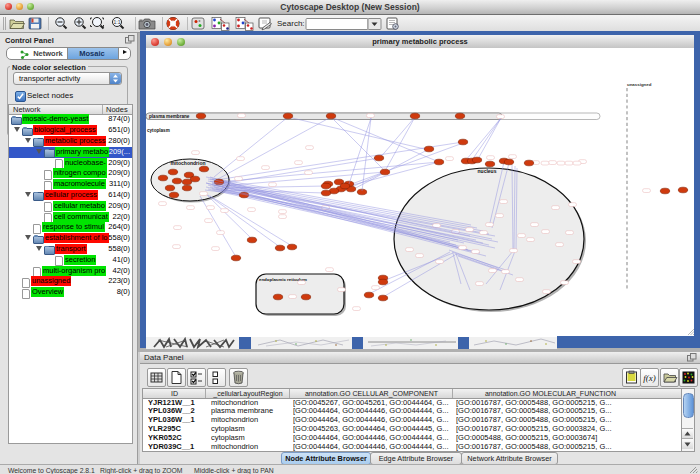  I want to click on svg-text: nucleus, so click(488, 171).